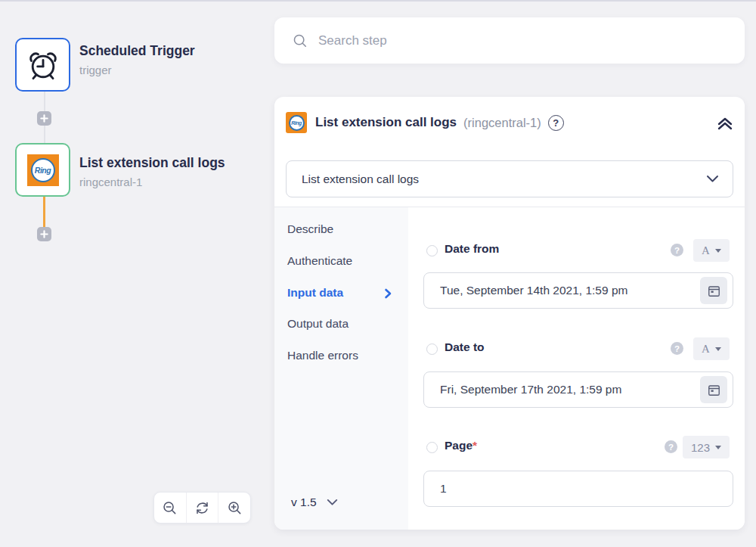 Image resolution: width=756 pixels, height=547 pixels. I want to click on version-label: v 1.5, so click(304, 502).